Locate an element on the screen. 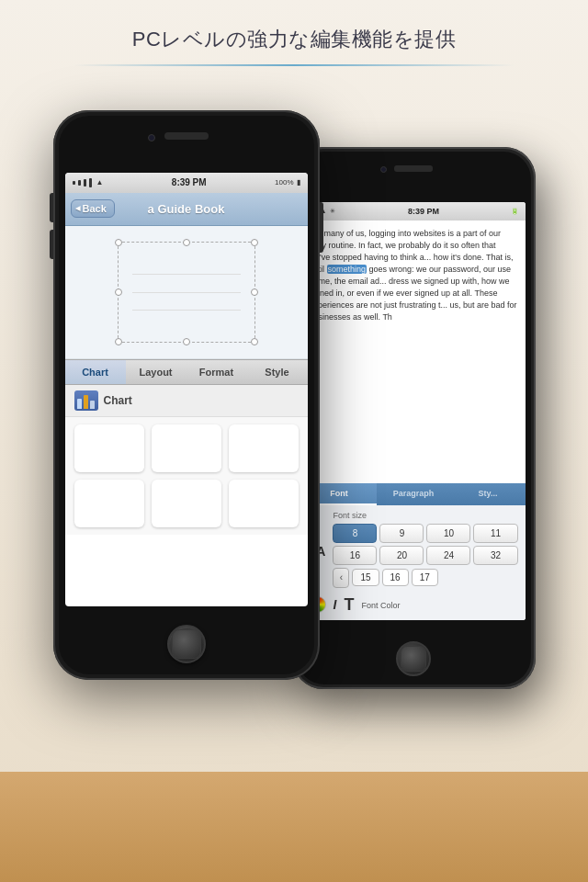 This screenshot has height=882, width=588. handle-tm is located at coordinates (187, 243).